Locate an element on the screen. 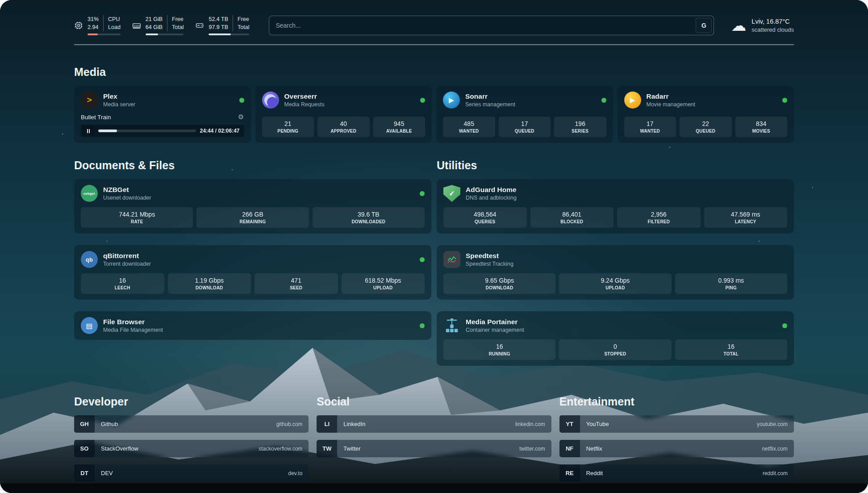 Image resolution: width=868 pixels, height=493 pixels. plex-chevron: > is located at coordinates (89, 100).